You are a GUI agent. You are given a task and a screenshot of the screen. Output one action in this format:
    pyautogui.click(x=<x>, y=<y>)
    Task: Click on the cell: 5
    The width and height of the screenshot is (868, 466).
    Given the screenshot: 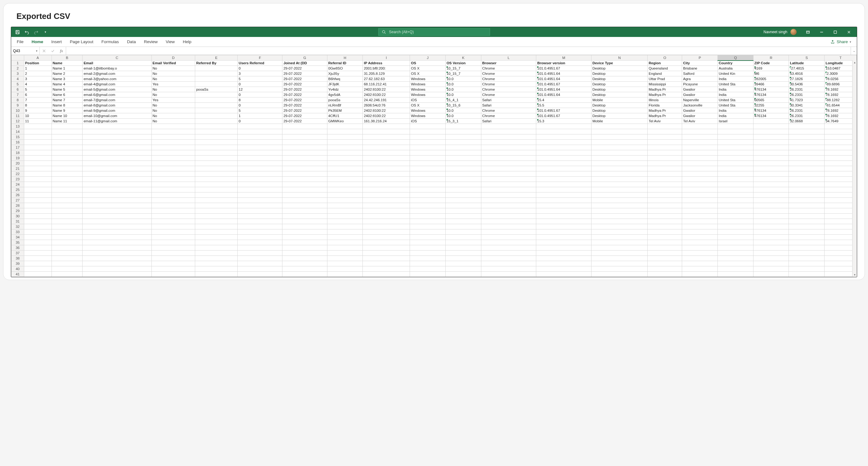 What is the action you would take?
    pyautogui.click(x=38, y=90)
    